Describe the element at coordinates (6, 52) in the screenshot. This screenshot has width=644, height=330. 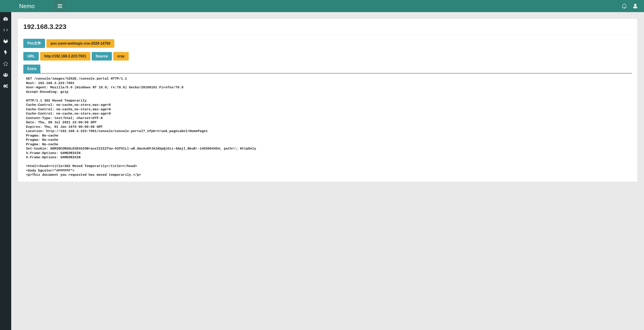
I see `bolt-icon` at that location.